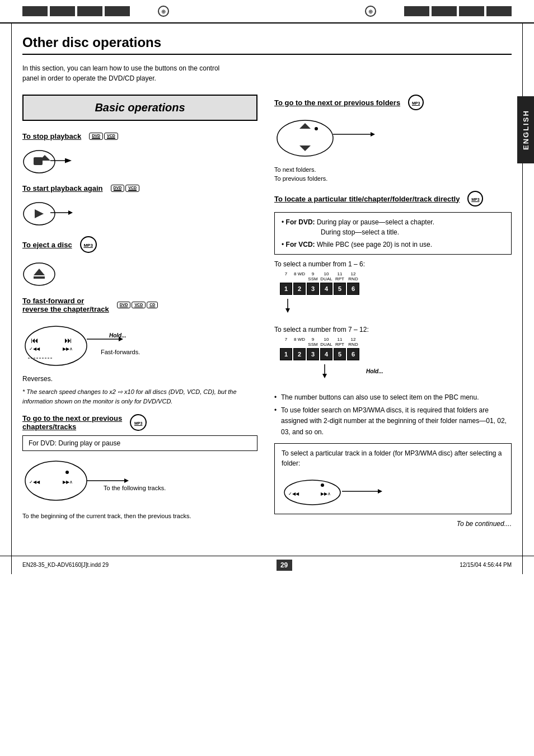 The height and width of the screenshot is (756, 534). Describe the element at coordinates (63, 188) in the screenshot. I see `start-playback-label: To start playback again` at that location.